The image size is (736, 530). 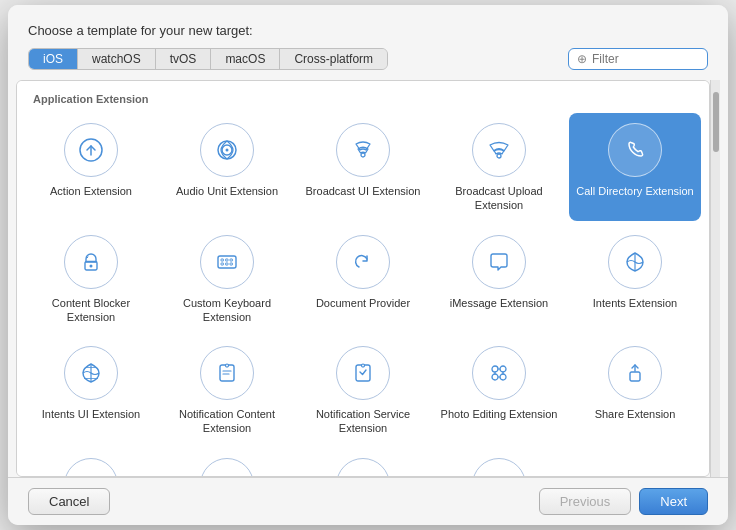 I want to click on grid-item-spotlight-index: Spotlight Index Extension, so click(x=227, y=462).